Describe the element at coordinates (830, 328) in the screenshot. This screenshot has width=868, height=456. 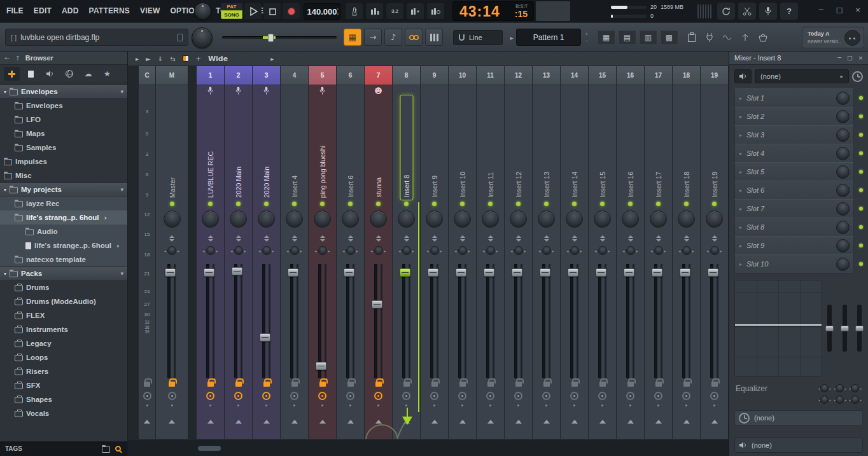
I see `eq-low-slider` at that location.